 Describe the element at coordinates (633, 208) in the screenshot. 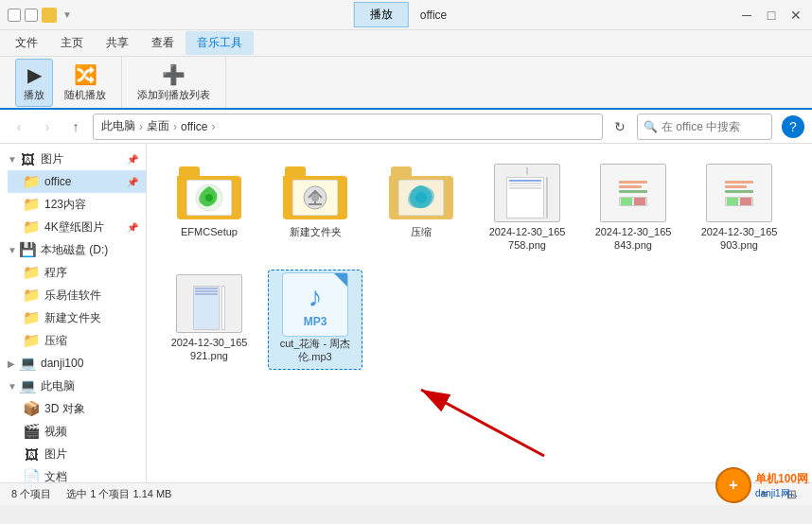

I see `file-item-screenshot2: 2024-12-30_165843.png` at that location.